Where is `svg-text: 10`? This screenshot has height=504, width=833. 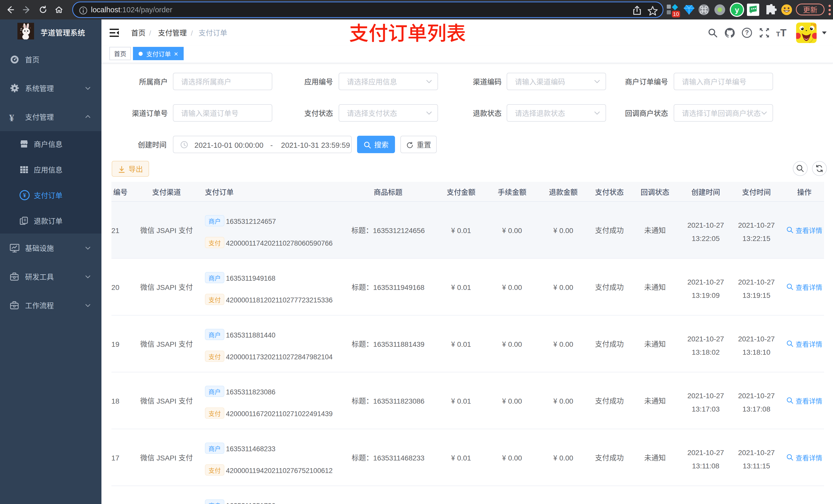
svg-text: 10 is located at coordinates (676, 14).